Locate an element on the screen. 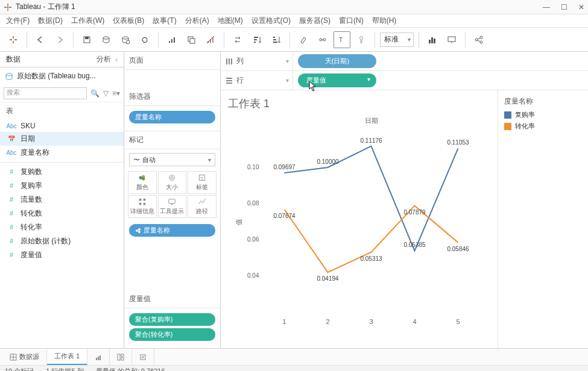 The image size is (588, 371). rows-pill: 度量值 is located at coordinates (337, 81).